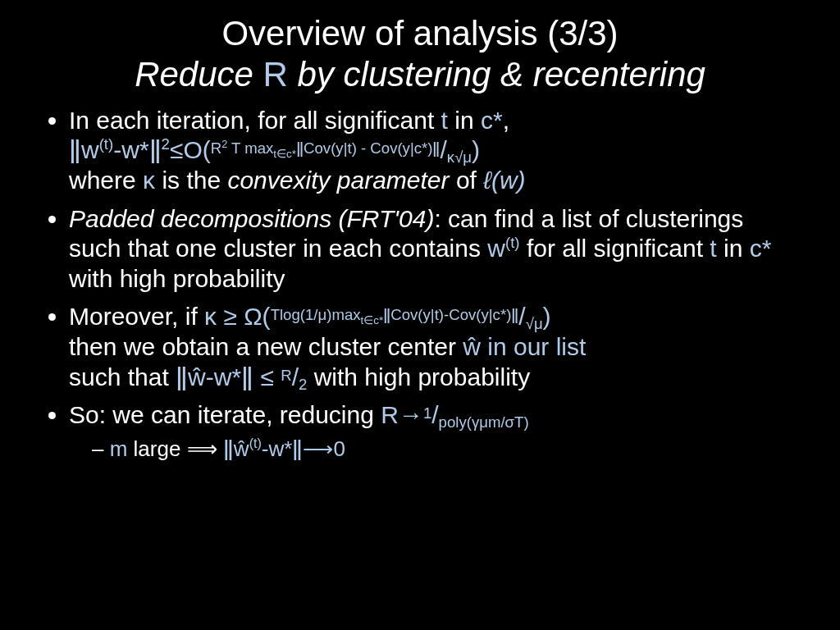  I want to click on b1-b: in, so click(464, 120).